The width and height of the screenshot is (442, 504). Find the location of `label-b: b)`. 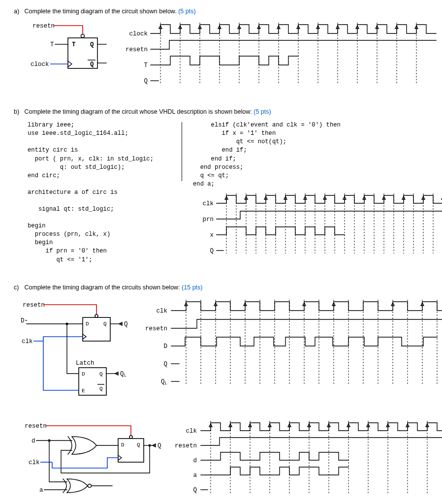

label-b: b) is located at coordinates (18, 112).